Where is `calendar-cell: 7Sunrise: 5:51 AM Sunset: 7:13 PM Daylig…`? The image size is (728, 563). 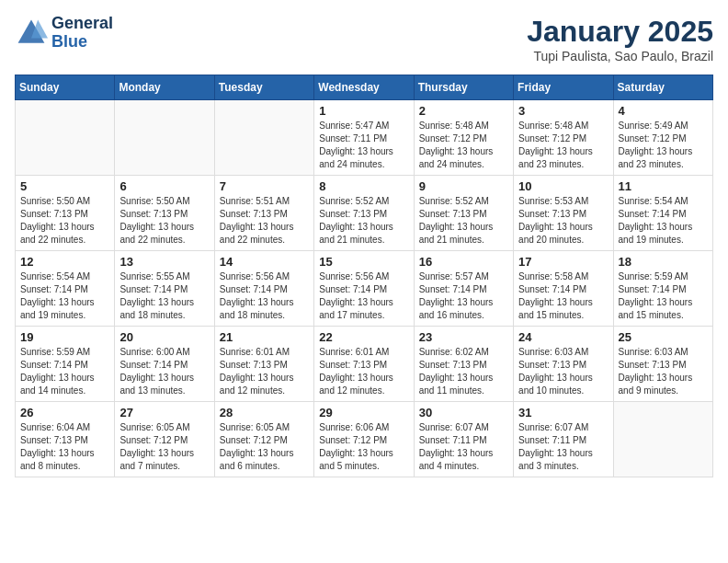 calendar-cell: 7Sunrise: 5:51 AM Sunset: 7:13 PM Daylig… is located at coordinates (264, 213).